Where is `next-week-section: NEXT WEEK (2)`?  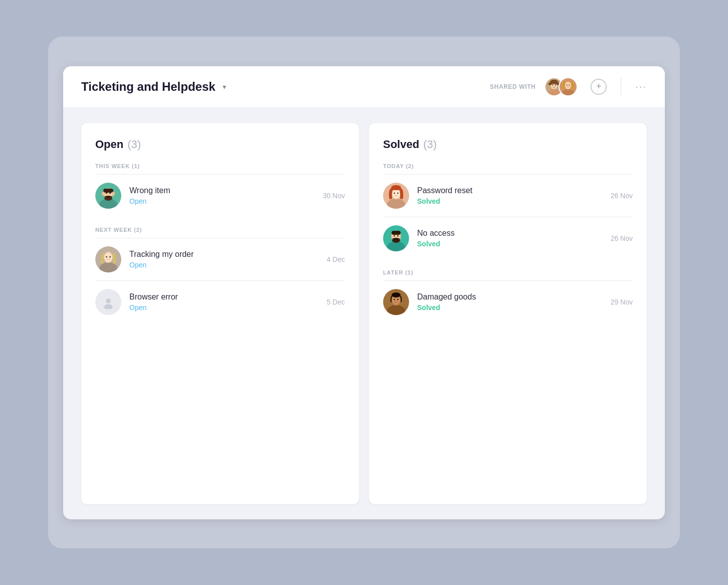 next-week-section: NEXT WEEK (2) is located at coordinates (220, 275).